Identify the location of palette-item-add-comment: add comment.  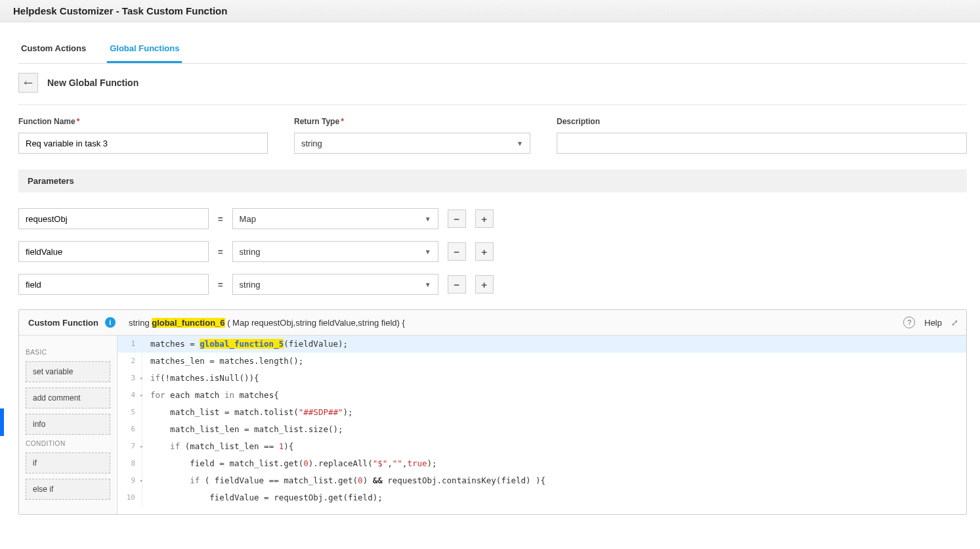
(68, 398).